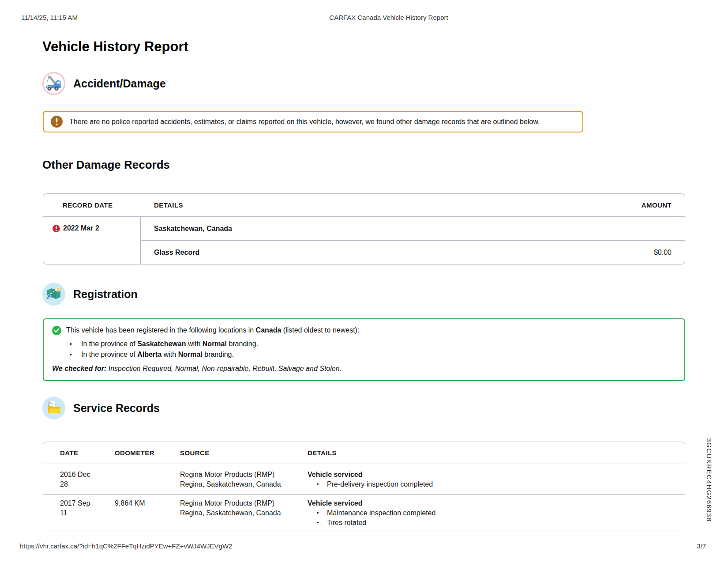 The image size is (728, 563). What do you see at coordinates (364, 240) in the screenshot?
I see `table-row: 2022 Mar 2 Saskatchewan, Canada Glass Re…` at bounding box center [364, 240].